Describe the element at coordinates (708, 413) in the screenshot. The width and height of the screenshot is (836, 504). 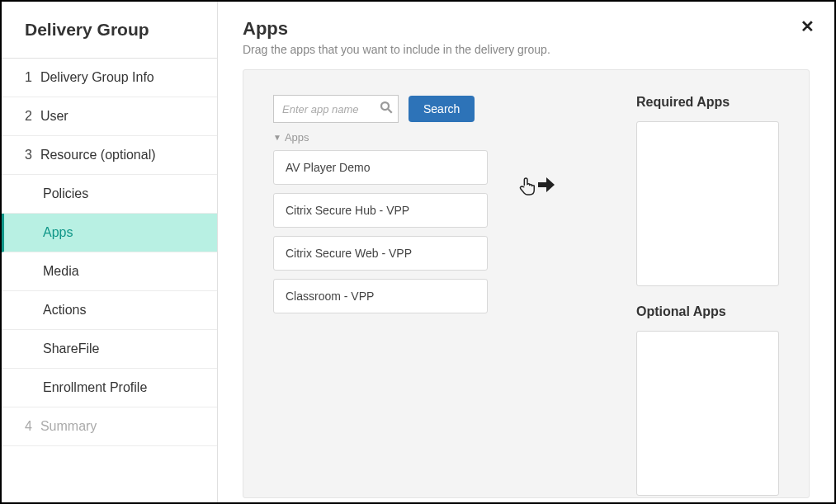
I see `optional-apps-dropzone` at that location.